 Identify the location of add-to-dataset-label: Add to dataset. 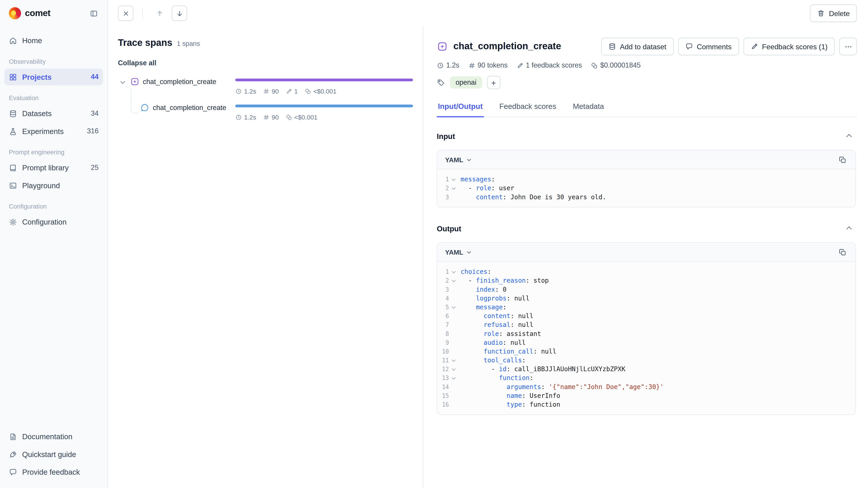
(643, 46).